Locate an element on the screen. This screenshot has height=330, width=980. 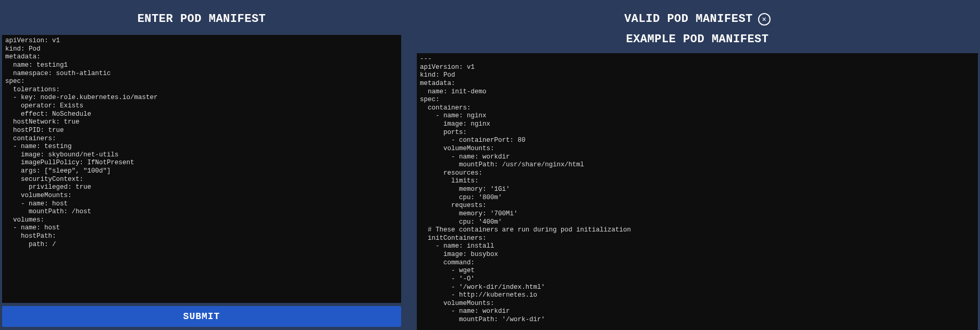
submit-button: SUBMIT is located at coordinates (202, 316).